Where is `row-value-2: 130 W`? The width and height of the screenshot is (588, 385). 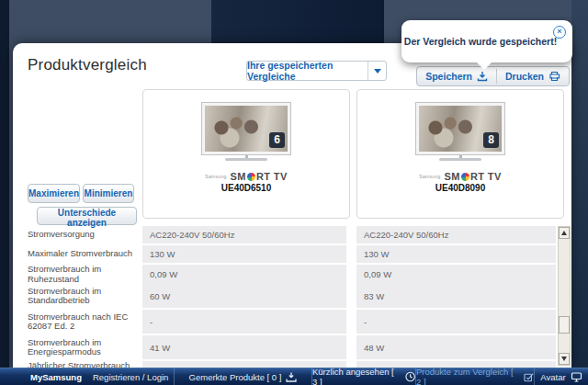 row-value-2: 130 W is located at coordinates (456, 254).